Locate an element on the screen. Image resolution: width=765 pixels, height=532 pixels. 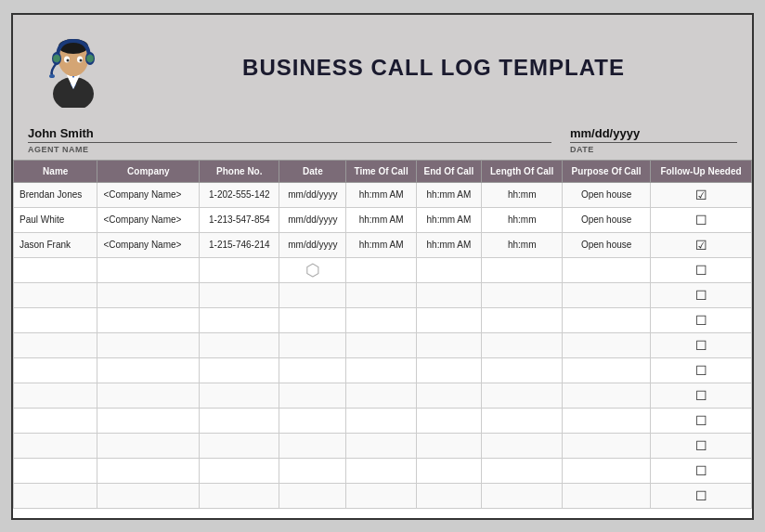
cell-1: <Company Name> is located at coordinates (149, 245).